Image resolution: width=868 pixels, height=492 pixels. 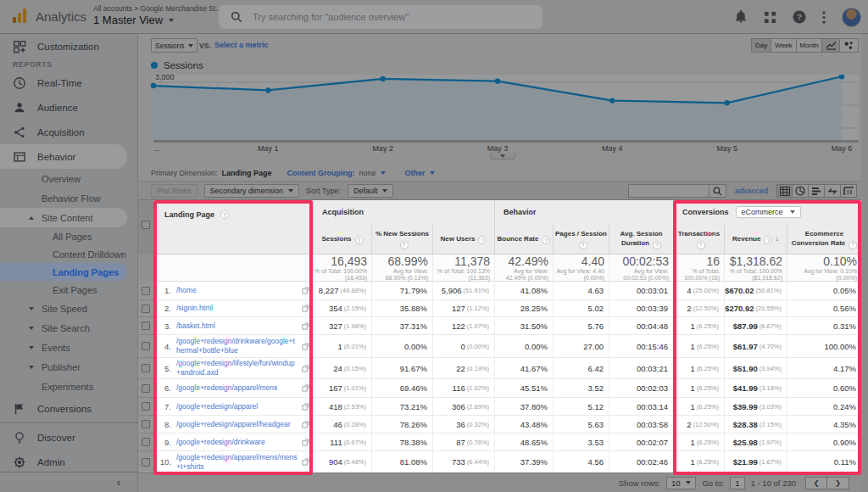 What do you see at coordinates (177, 65) in the screenshot?
I see `chart-legend: Sessions` at bounding box center [177, 65].